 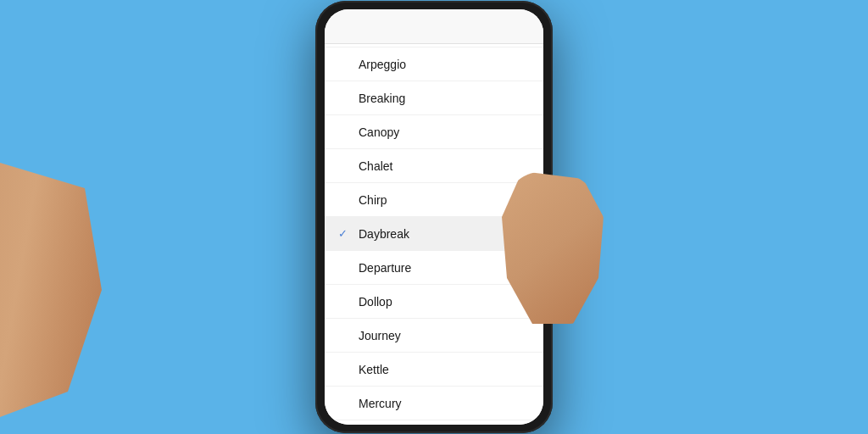 I want to click on ringtone-item-arpeggio: Arpeggio, so click(x=434, y=64).